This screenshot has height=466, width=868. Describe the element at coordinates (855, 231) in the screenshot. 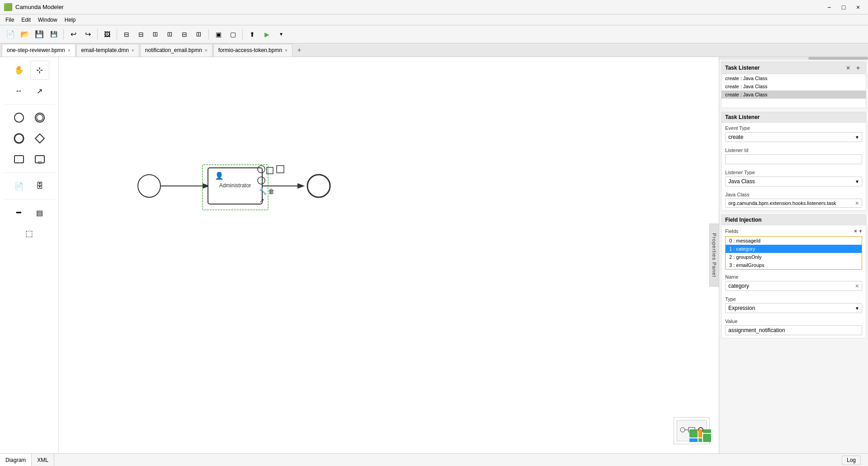

I see `fields-remove-btn: ×` at that location.